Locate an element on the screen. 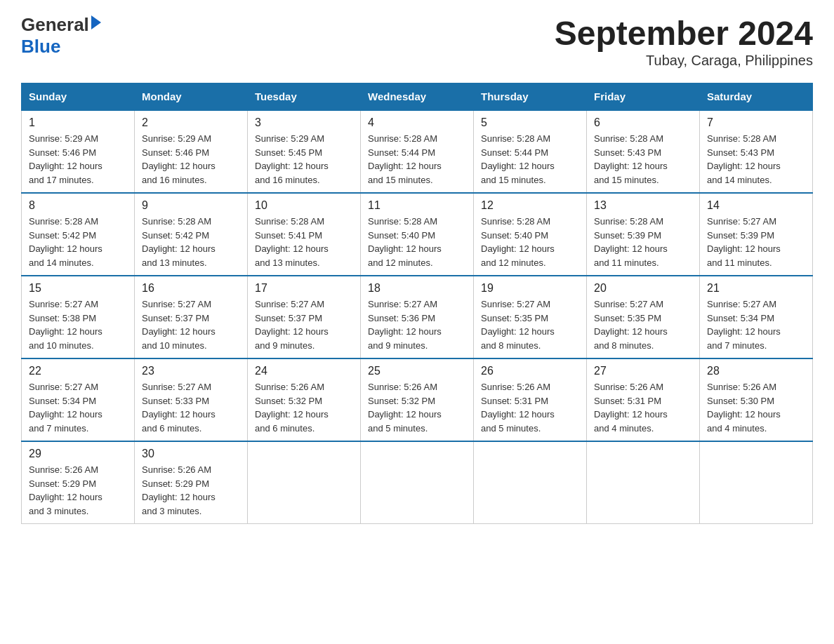  calendar-header-row: SundayMondayTuesdayWednesdayThursdayFrid… is located at coordinates (417, 97).